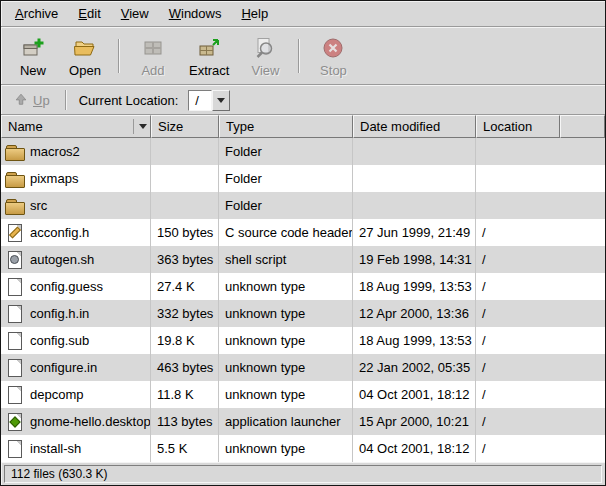 The height and width of the screenshot is (486, 606). I want to click on new-button: New, so click(33, 56).